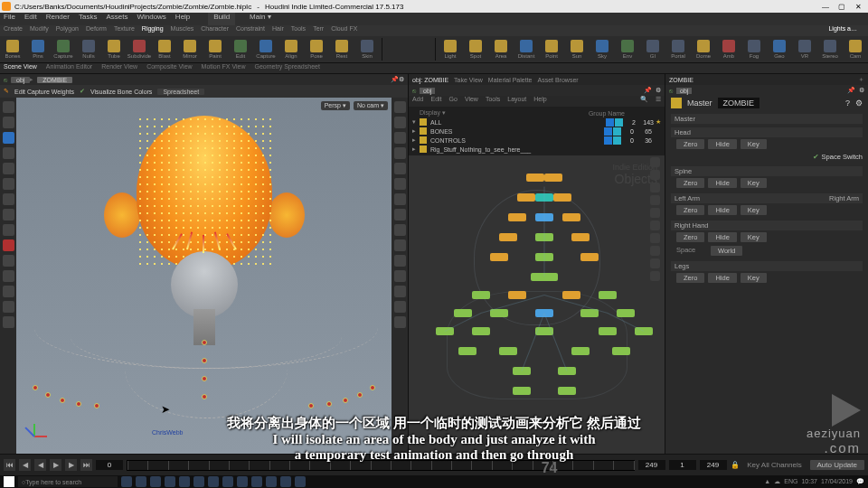 The width and height of the screenshot is (868, 488). What do you see at coordinates (735, 465) in the screenshot?
I see `lock-icon: 🔒` at bounding box center [735, 465].